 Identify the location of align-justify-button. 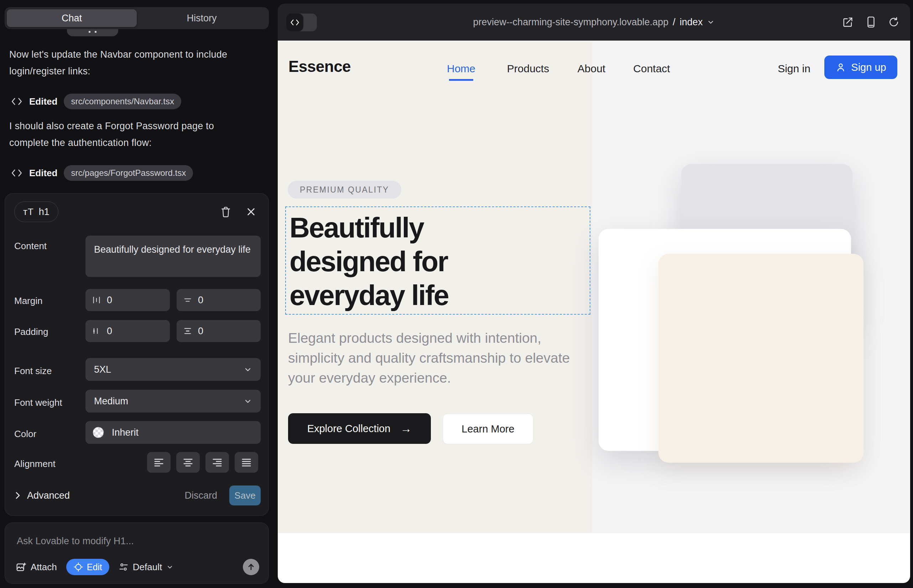
(246, 462).